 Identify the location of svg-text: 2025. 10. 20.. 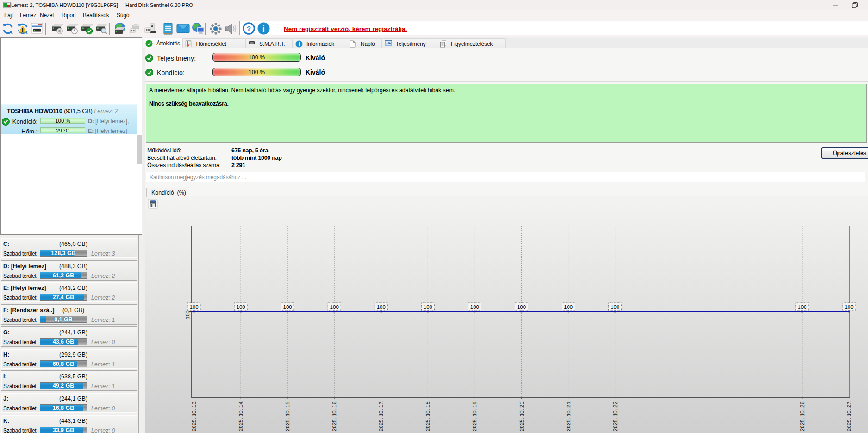
(522, 416).